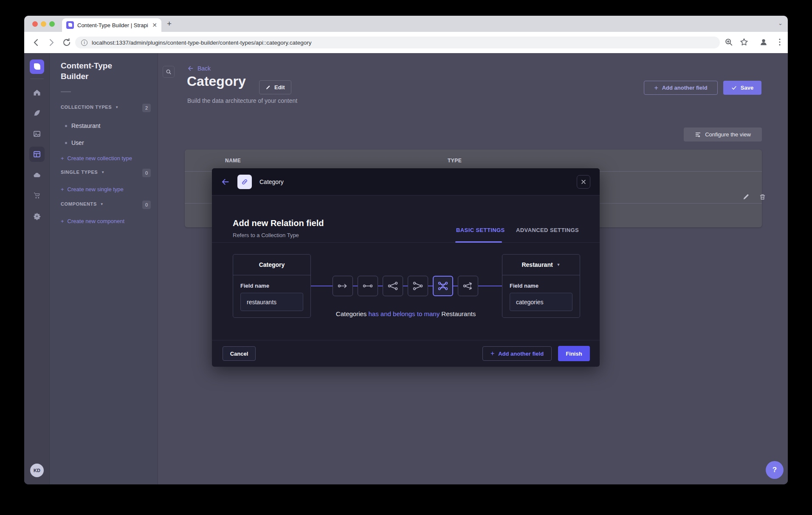  Describe the element at coordinates (443, 286) in the screenshot. I see `relation-many-to-many-button` at that location.